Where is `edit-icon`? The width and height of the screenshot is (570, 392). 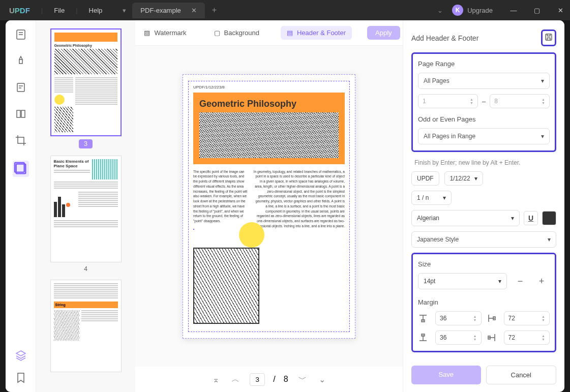
edit-icon is located at coordinates (21, 87).